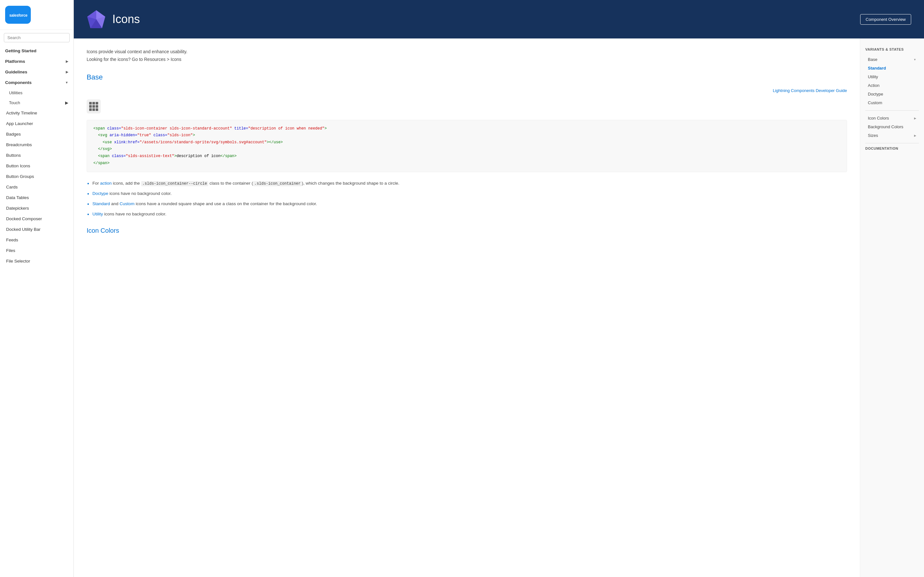 The image size is (924, 577). I want to click on standard-link: Standard, so click(101, 204).